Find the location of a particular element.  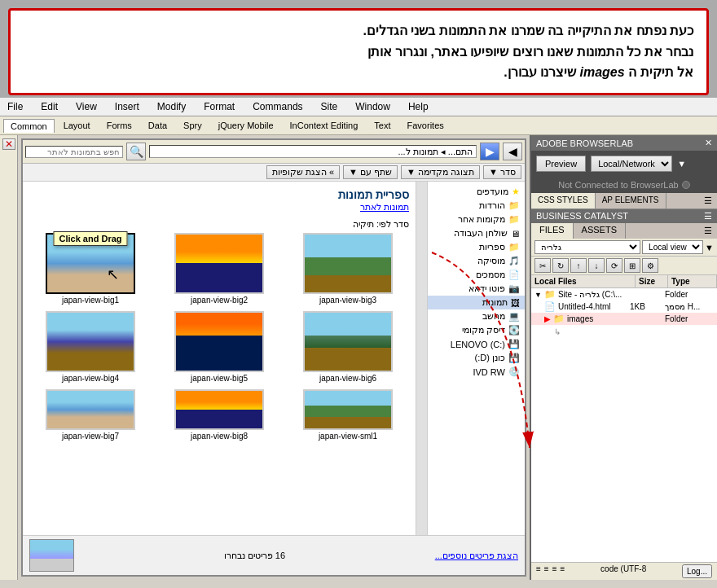

panel-menu-icon: ☰ is located at coordinates (708, 200).